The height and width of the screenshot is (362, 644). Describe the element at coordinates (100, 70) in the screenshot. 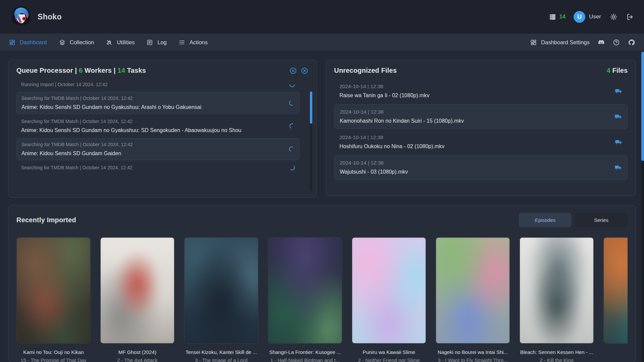

I see `queue-workers-label: Workers |` at that location.